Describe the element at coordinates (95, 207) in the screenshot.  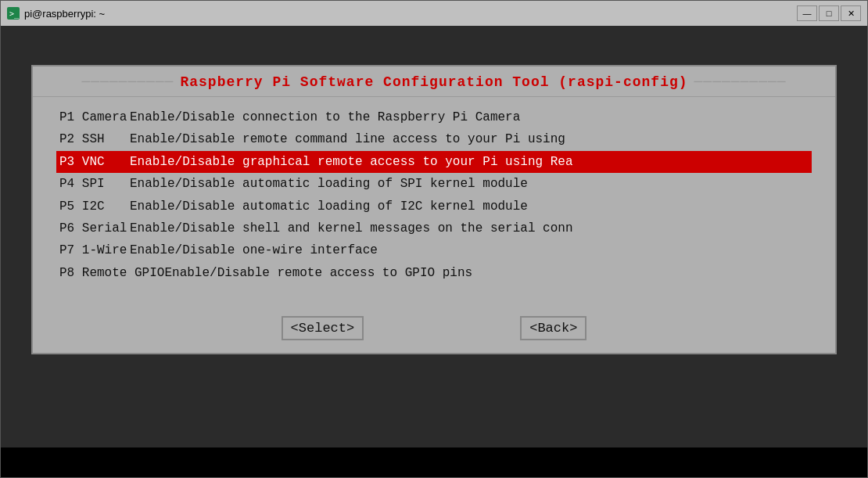
I see `menu-item-id-p5: P5 I2C` at that location.